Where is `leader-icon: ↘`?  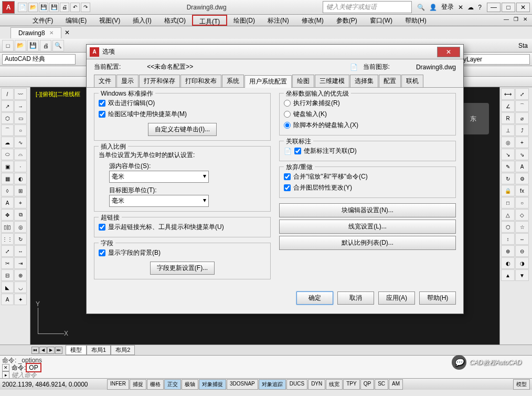 leader-icon: ↘ is located at coordinates (508, 154).